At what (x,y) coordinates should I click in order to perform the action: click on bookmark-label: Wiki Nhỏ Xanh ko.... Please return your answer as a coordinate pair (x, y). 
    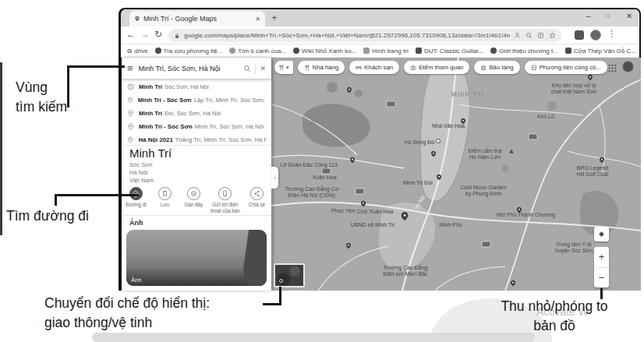
    Looking at the image, I should click on (329, 51).